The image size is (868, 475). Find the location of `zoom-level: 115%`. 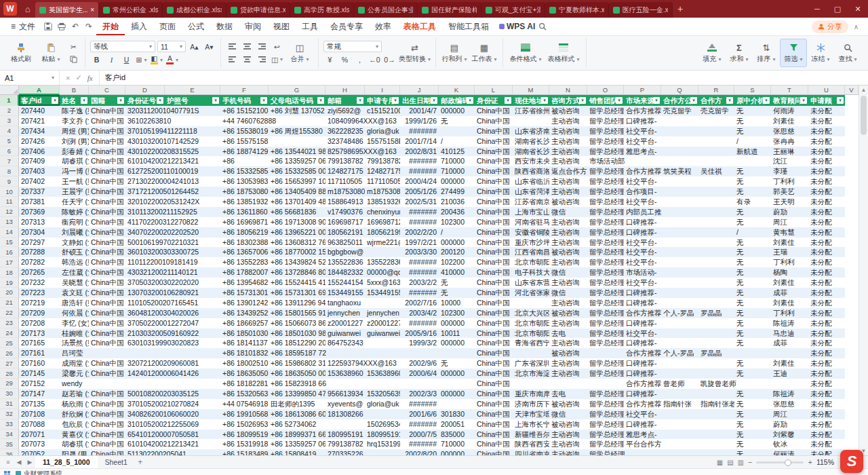

zoom-level: 115% is located at coordinates (825, 462).